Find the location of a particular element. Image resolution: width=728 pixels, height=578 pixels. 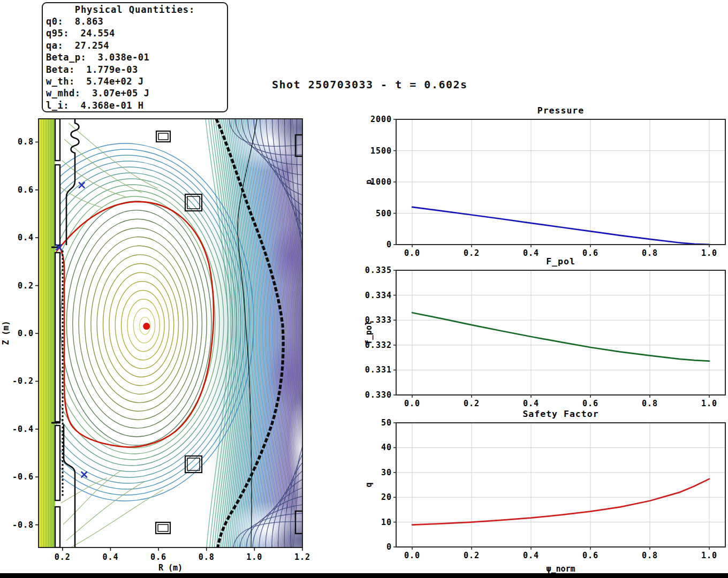

y-tick-label: -0.4 is located at coordinates (23, 429).